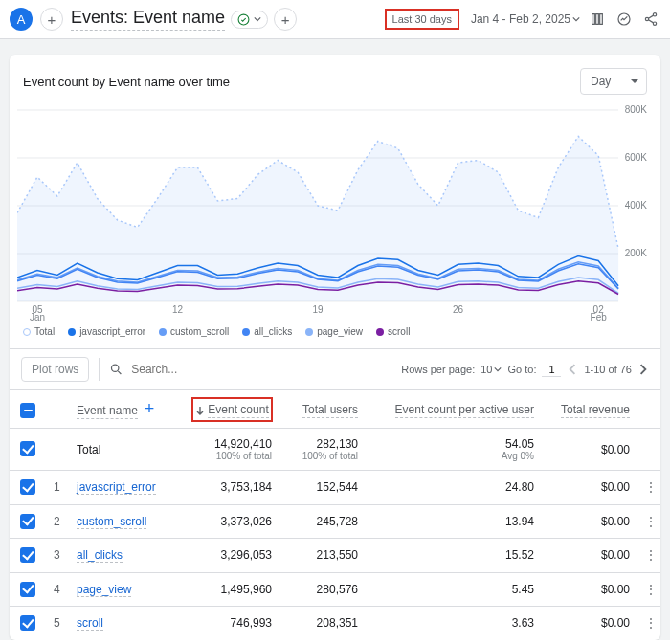 The height and width of the screenshot is (644, 670). I want to click on cell-users: 208,351, so click(323, 624).